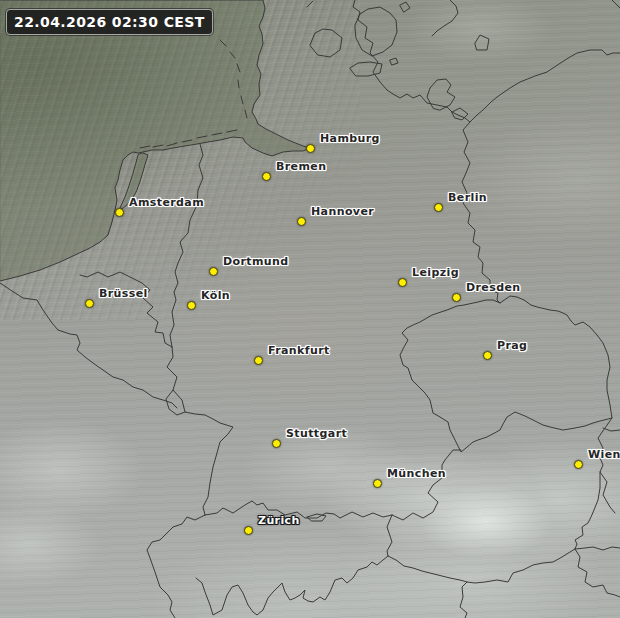 The image size is (620, 618). I want to click on border-si-hr, so click(598, 573).